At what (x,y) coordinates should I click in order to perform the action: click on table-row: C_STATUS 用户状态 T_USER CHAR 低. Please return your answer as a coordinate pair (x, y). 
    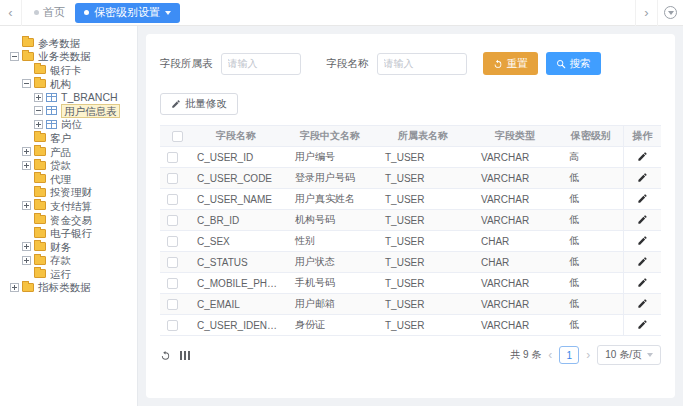
    Looking at the image, I should click on (410, 262).